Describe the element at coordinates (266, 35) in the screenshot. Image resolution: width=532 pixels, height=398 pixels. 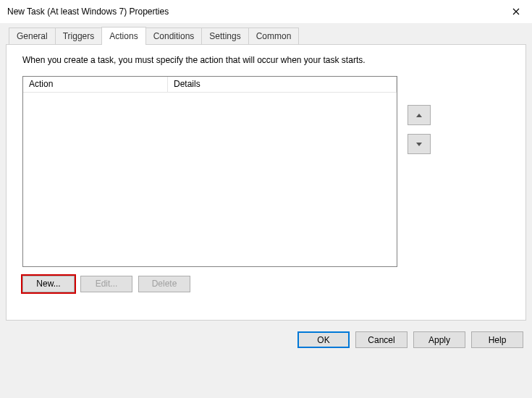
I see `tab-strip: General Triggers Actions Conditions Sett…` at that location.